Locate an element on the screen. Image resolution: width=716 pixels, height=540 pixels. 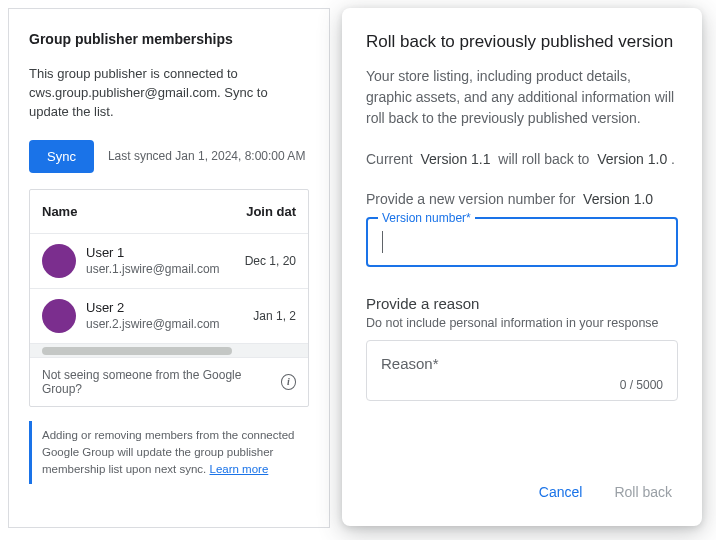
version-summary: Current Version 1.1 will roll back to Ve… is located at coordinates (522, 159).